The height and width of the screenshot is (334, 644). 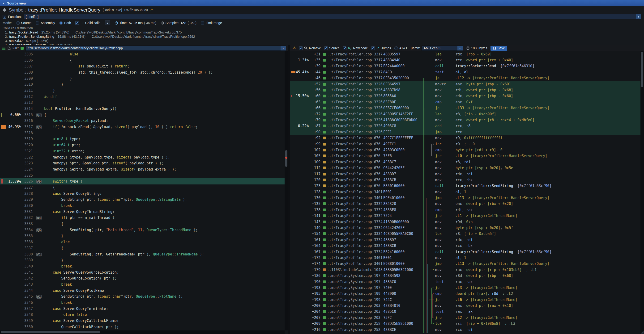 What do you see at coordinates (310, 48) in the screenshot?
I see `relative-toggle: Relative` at bounding box center [310, 48].